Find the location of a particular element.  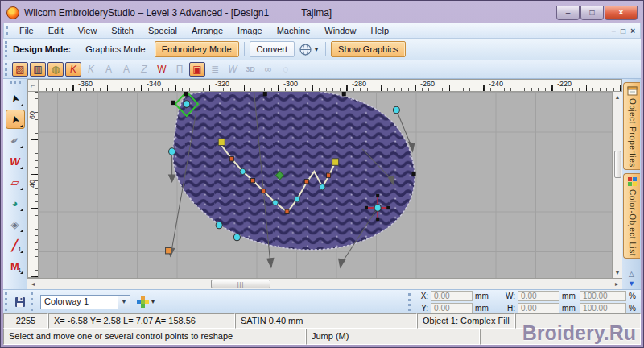

height-field is located at coordinates (539, 308).